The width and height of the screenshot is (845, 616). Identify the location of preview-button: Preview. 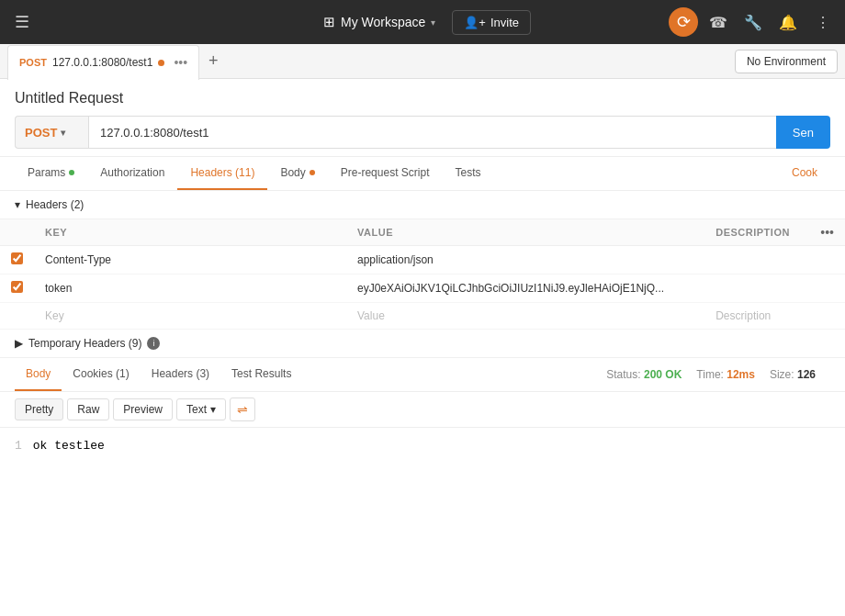
(143, 409).